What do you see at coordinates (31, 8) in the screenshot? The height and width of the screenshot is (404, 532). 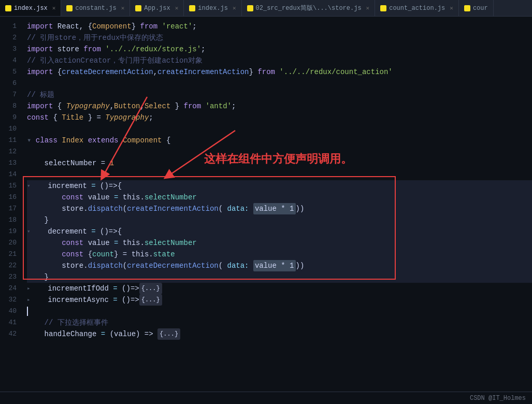 I see `tab-index-jsx: index.jsx ✕` at bounding box center [31, 8].